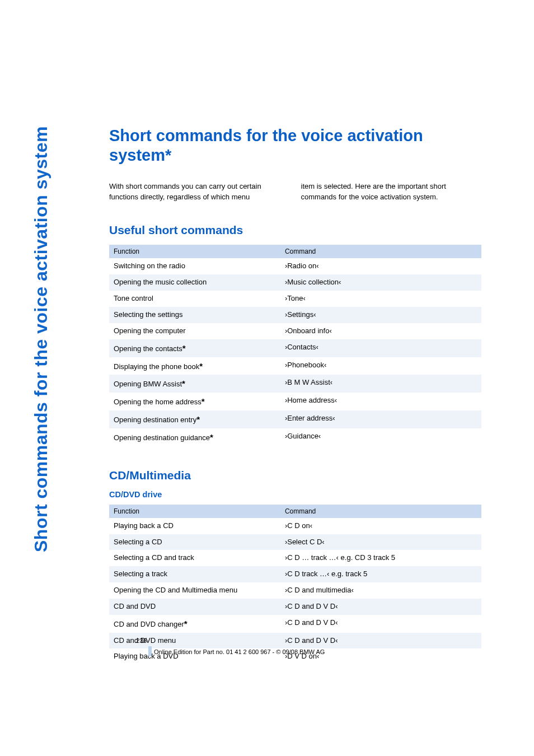  Describe the element at coordinates (195, 402) in the screenshot. I see `function-cell: Opening the home address*` at that location.